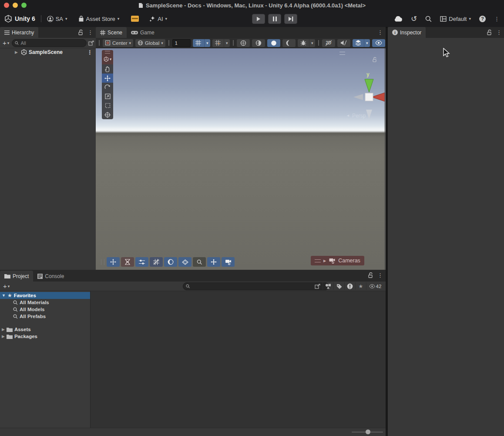 The image size is (504, 436). Describe the element at coordinates (256, 286) in the screenshot. I see `project-search` at that location.